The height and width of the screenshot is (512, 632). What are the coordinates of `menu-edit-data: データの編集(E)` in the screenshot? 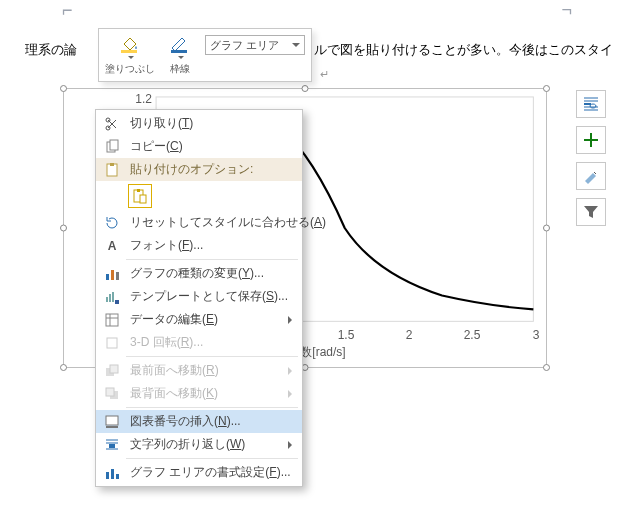 It's located at (199, 320).